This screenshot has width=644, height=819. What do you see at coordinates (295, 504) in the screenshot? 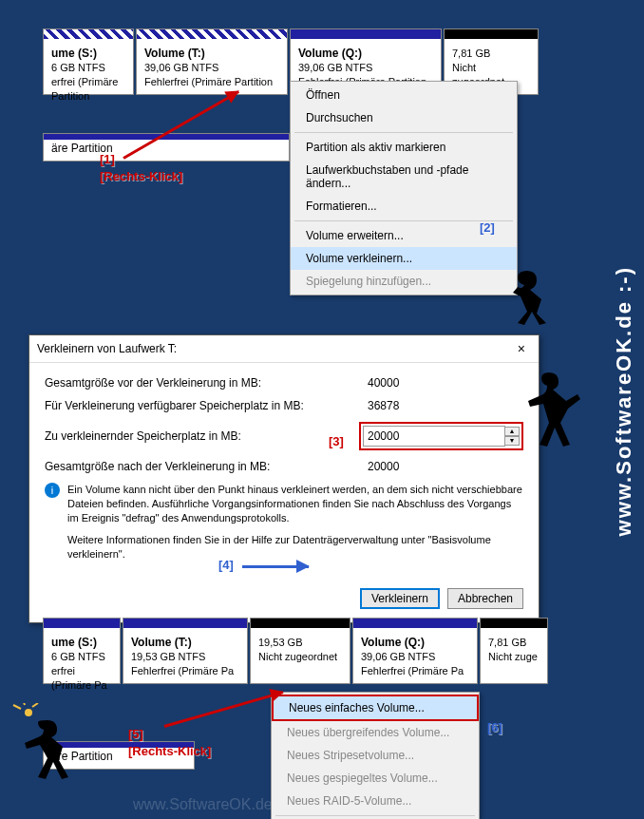
I see `info-text-1: Ein Volume kann nicht über den Punkt hin…` at bounding box center [295, 504].